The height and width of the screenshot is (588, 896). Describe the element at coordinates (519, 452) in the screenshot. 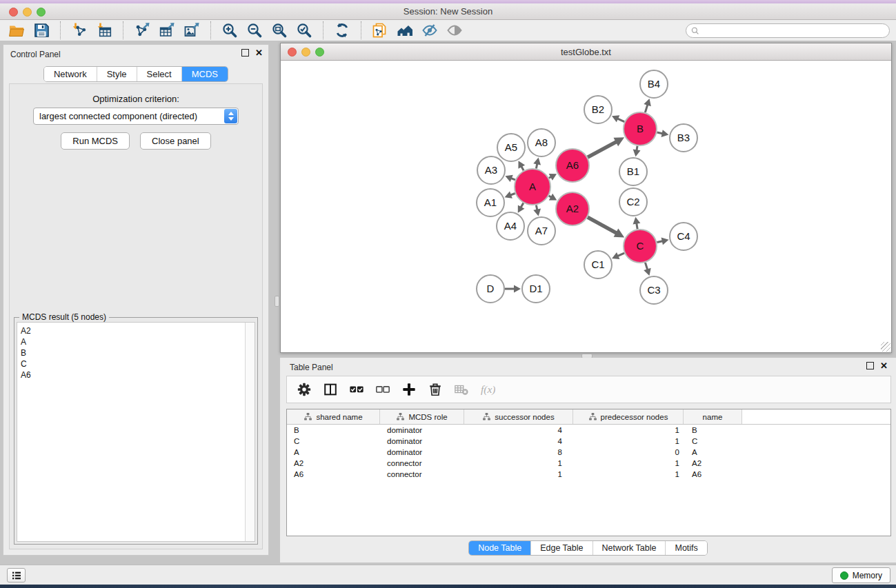

I see `cell-successor-nodes: 8` at that location.